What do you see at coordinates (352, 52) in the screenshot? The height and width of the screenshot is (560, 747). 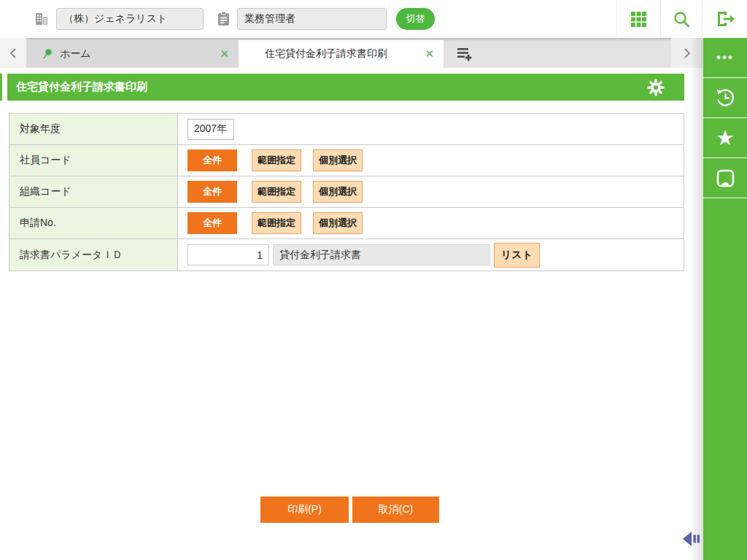 I see `tab-bar: ホーム ✕ 住宅貸付金利子請求書印刷 ✕` at bounding box center [352, 52].